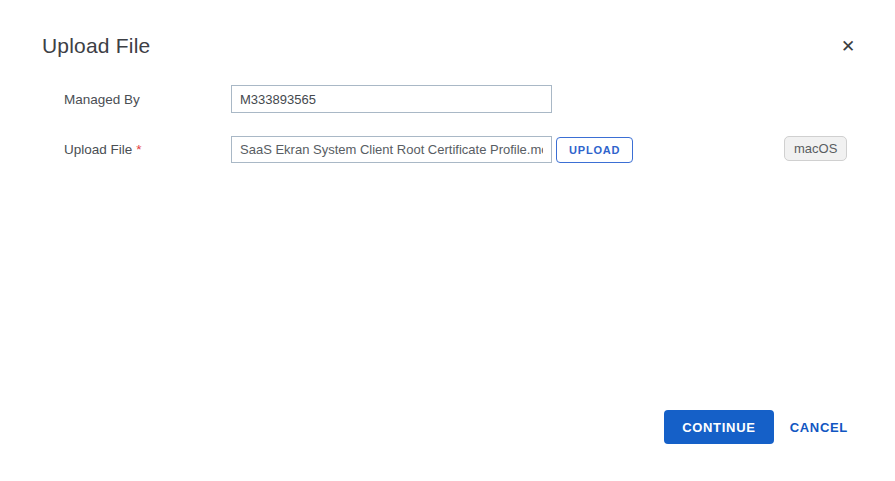  Describe the element at coordinates (594, 150) in the screenshot. I see `upload-button: UPLOAD` at that location.